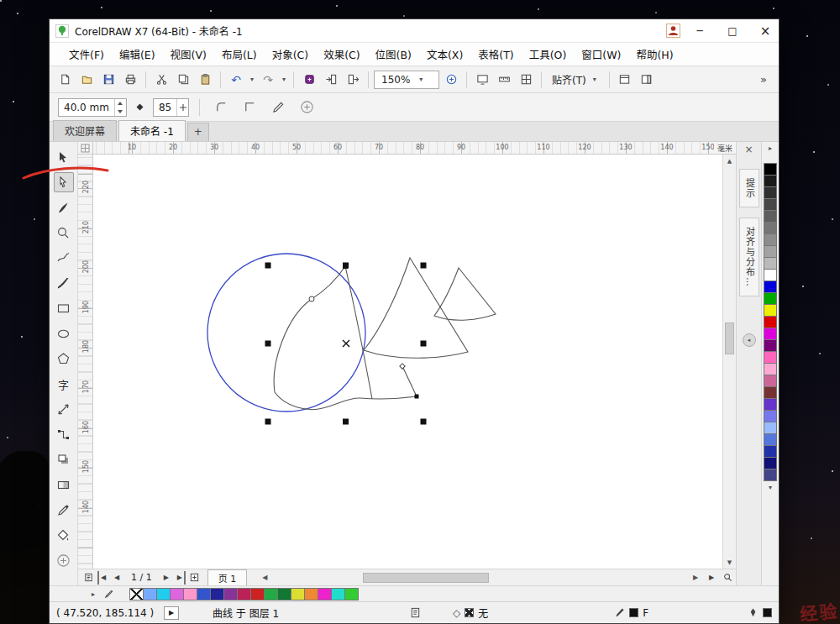  What do you see at coordinates (625, 80) in the screenshot?
I see `options-button` at bounding box center [625, 80].